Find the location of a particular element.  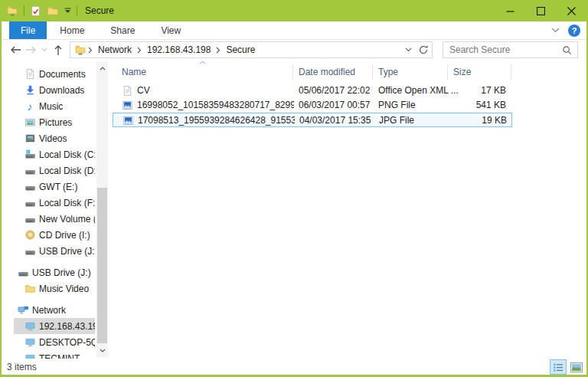

column-header-date-modified: Date modified is located at coordinates (333, 72).